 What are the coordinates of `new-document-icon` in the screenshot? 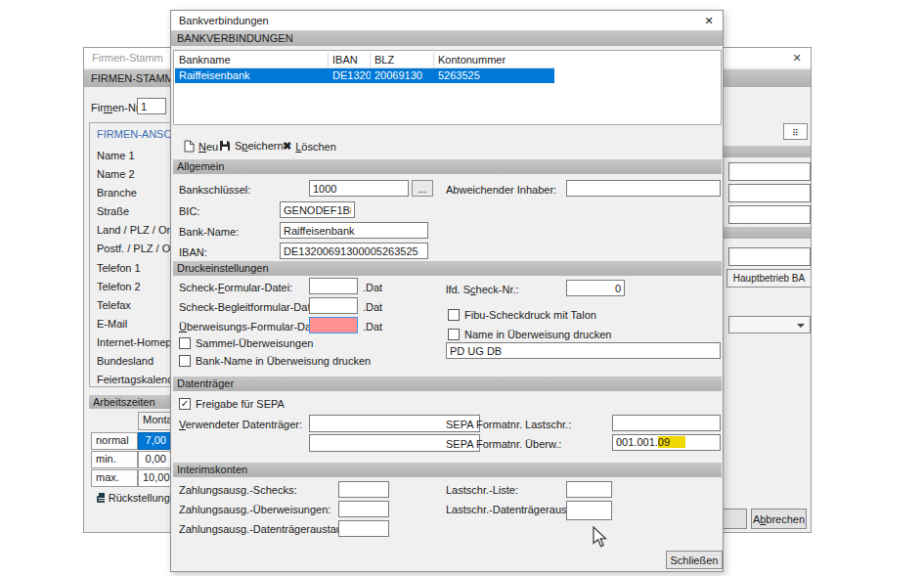 It's located at (190, 147).